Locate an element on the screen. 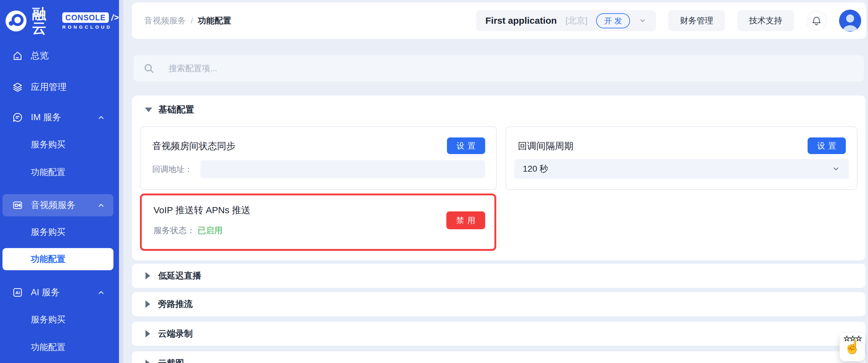 The height and width of the screenshot is (363, 868). code-mark: /> is located at coordinates (115, 18).